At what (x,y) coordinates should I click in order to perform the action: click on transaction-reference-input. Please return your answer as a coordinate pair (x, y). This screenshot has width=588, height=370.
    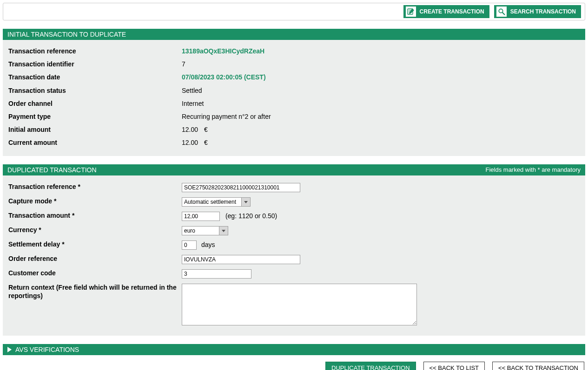
    Looking at the image, I should click on (241, 188).